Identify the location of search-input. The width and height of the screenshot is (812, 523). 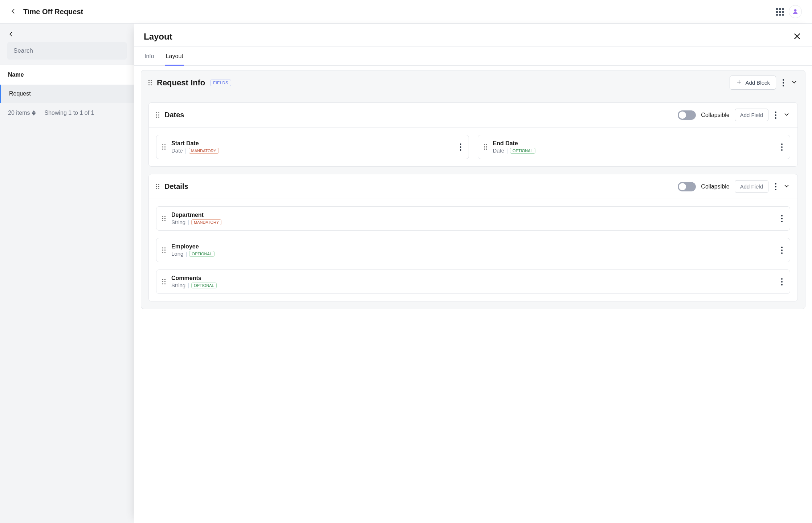
(67, 51).